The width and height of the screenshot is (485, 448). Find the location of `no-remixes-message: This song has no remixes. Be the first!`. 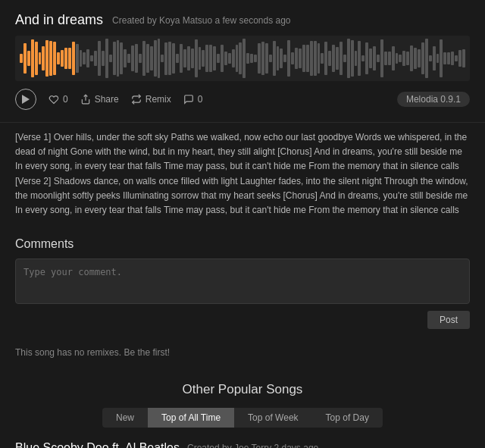

no-remixes-message: This song has no remixes. Be the first! is located at coordinates (242, 356).